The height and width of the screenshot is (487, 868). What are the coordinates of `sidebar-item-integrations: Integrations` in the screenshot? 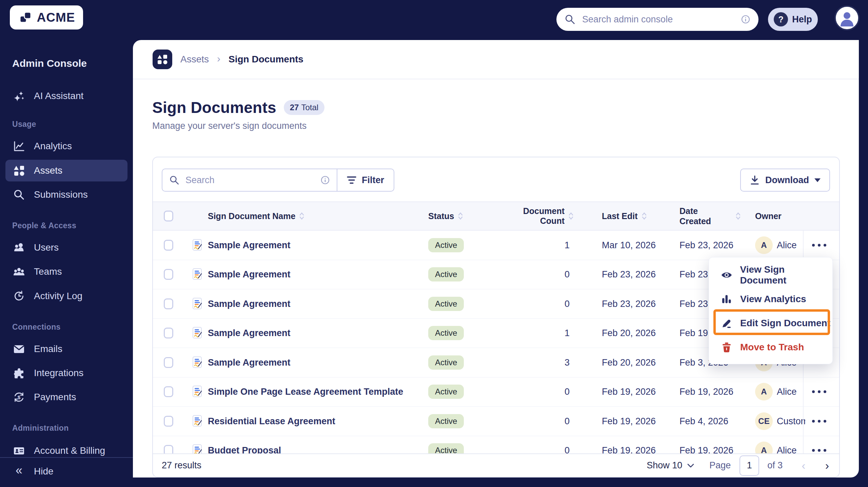 It's located at (66, 373).